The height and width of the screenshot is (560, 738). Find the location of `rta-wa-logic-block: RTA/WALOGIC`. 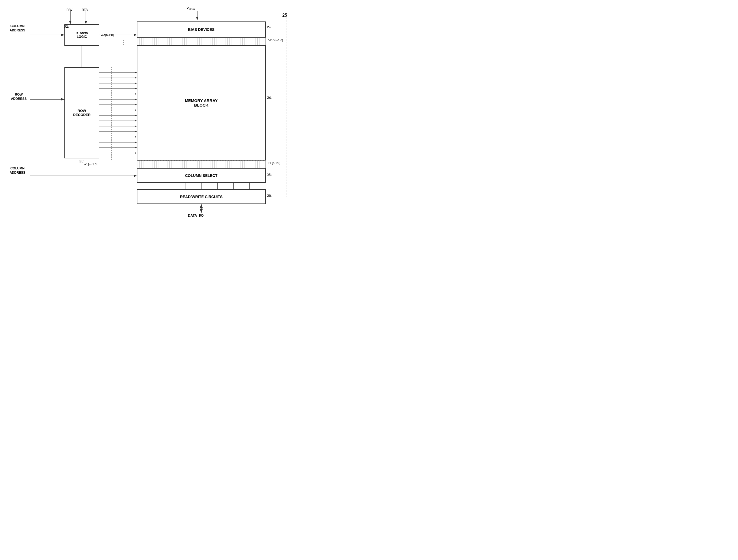

rta-wa-logic-block: RTA/WALOGIC is located at coordinates (82, 35).